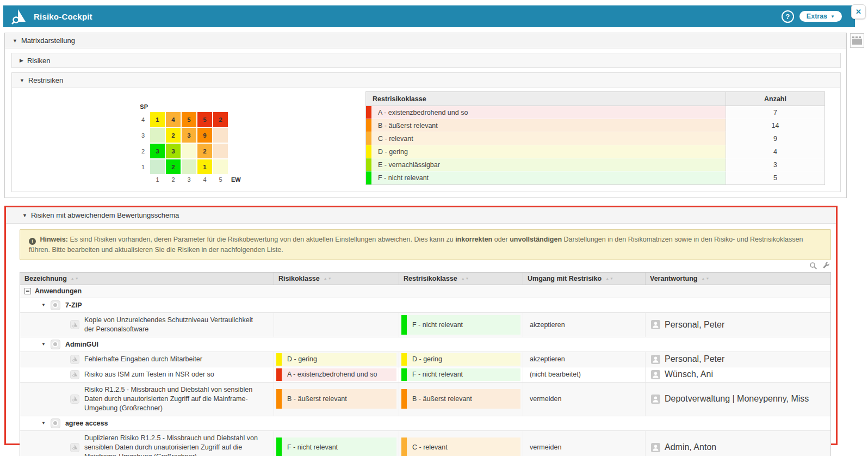  Describe the element at coordinates (147, 359) in the screenshot. I see `risk-name-cell: Fehlerhafte Eingaben durch Mitarbeiter` at that location.